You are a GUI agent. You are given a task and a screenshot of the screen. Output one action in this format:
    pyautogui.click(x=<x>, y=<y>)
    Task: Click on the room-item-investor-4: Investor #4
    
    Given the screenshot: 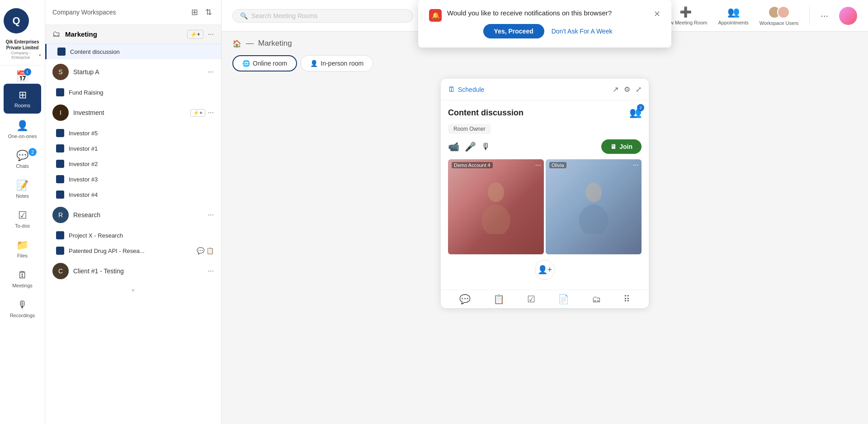 What is the action you would take?
    pyautogui.click(x=133, y=195)
    